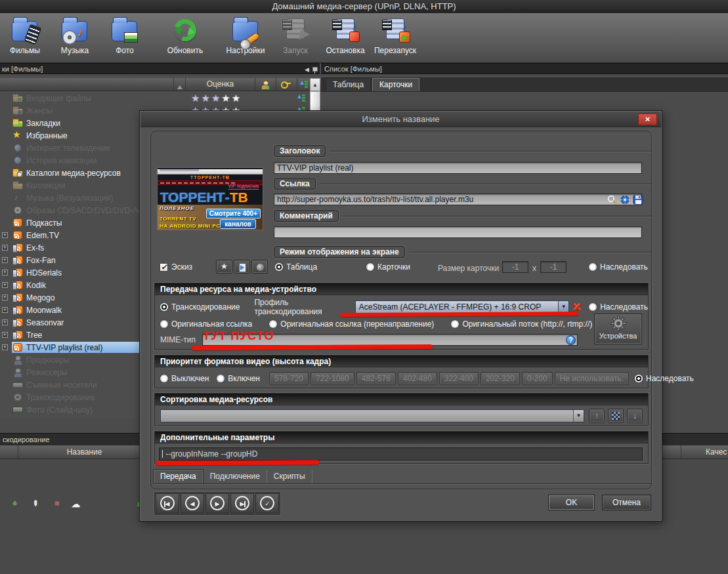  Describe the element at coordinates (185, 35) in the screenshot. I see `toolbar-button: Обновить` at that location.